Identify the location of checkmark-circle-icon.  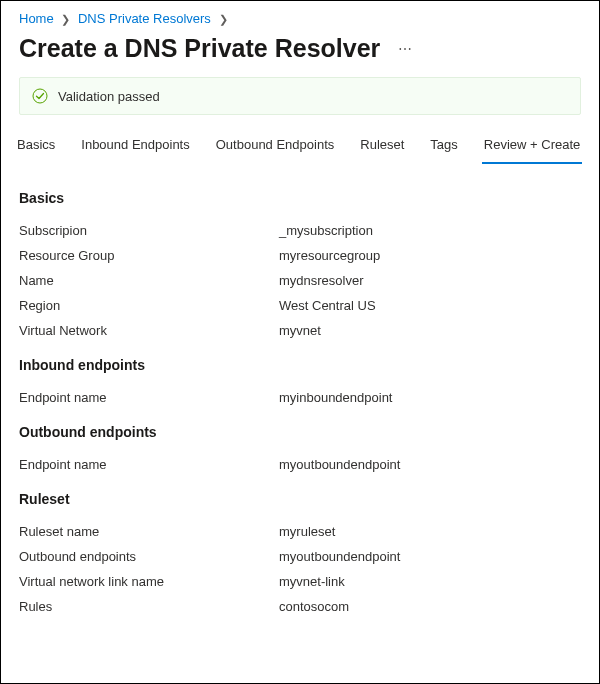
(40, 96).